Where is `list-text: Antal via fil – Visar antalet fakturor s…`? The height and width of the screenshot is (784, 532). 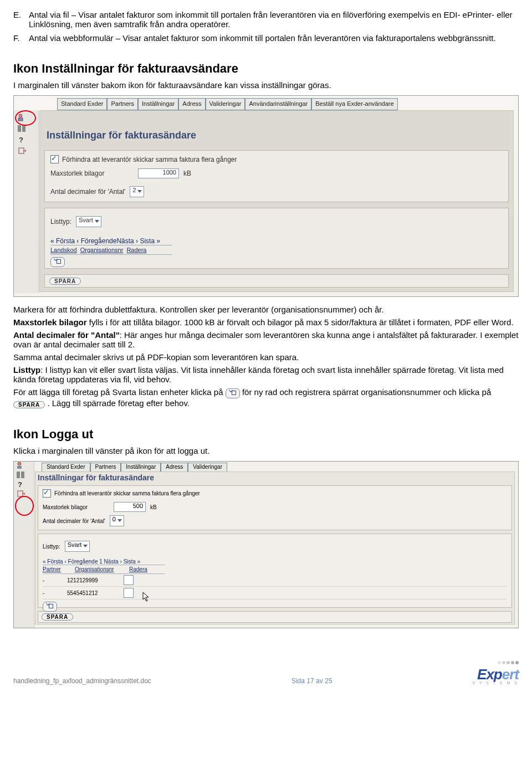
list-text: Antal via fil – Visar antalet fakturor s… is located at coordinates (274, 19).